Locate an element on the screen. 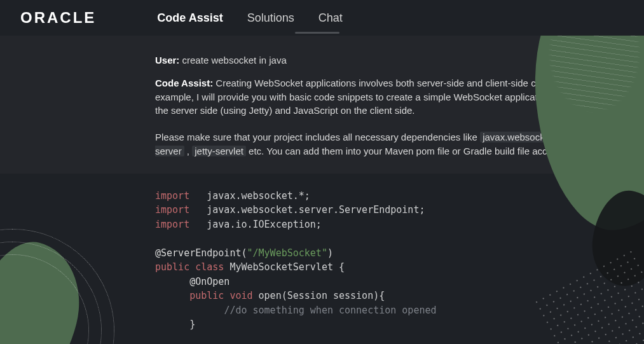 The image size is (644, 344). open-sig: open(Session session){ is located at coordinates (319, 296).